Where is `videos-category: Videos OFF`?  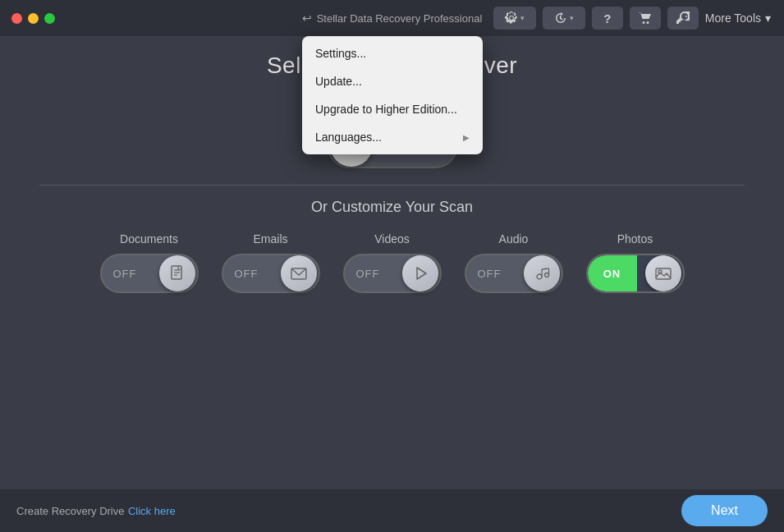
videos-category: Videos OFF is located at coordinates (392, 263).